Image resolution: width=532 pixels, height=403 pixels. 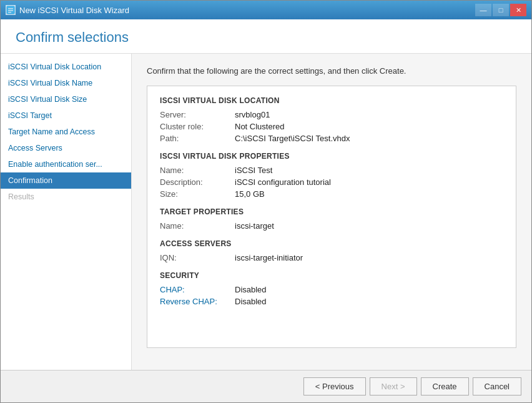 What do you see at coordinates (66, 116) in the screenshot?
I see `sidebar-item-iscsi-target: iSCSI Target` at bounding box center [66, 116].